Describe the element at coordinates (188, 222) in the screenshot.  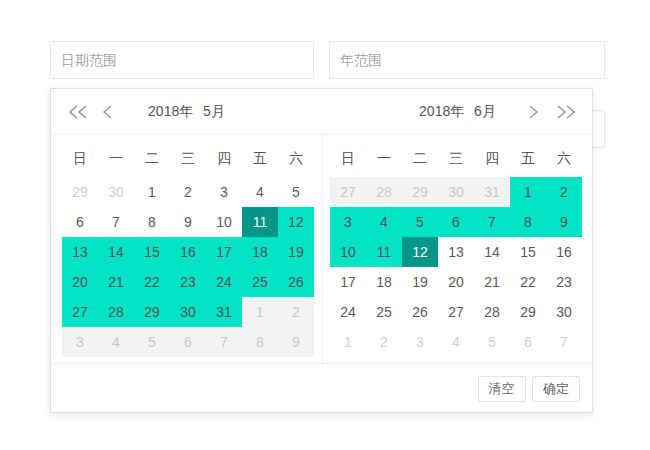
I see `calendar-week-row: 6789101112` at that location.